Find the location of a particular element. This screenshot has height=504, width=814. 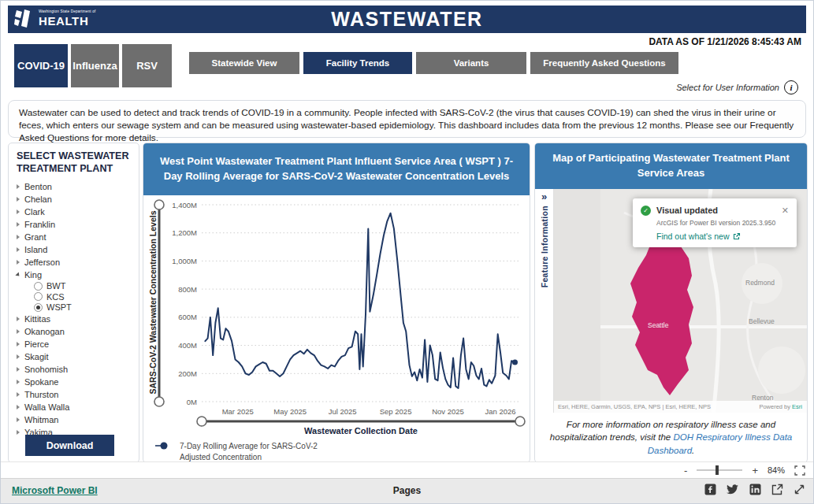

fit-to-page-icon is located at coordinates (800, 471).